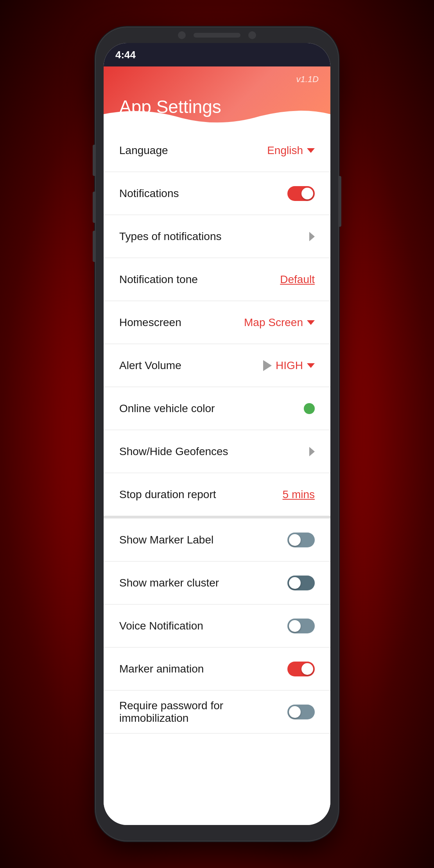 The height and width of the screenshot is (868, 434). I want to click on setting-row-types-notifications: Types of notifications, so click(217, 237).